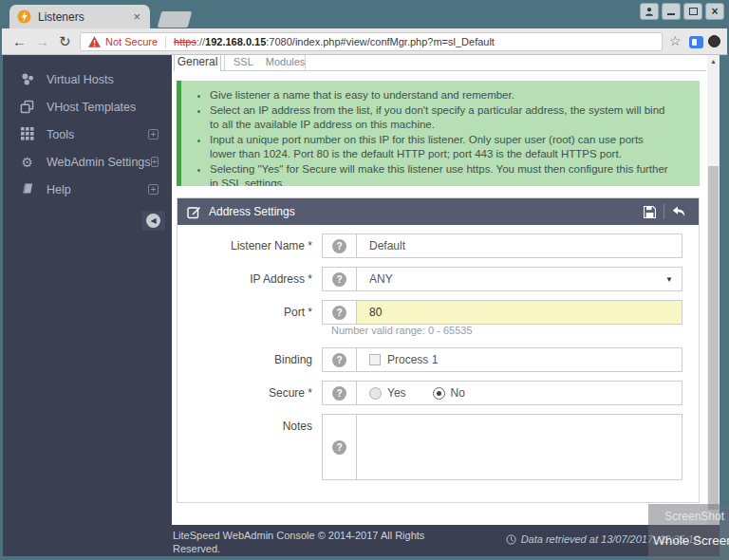 The width and height of the screenshot is (729, 560). I want to click on sidebar-item-label: VHost Templates, so click(103, 107).